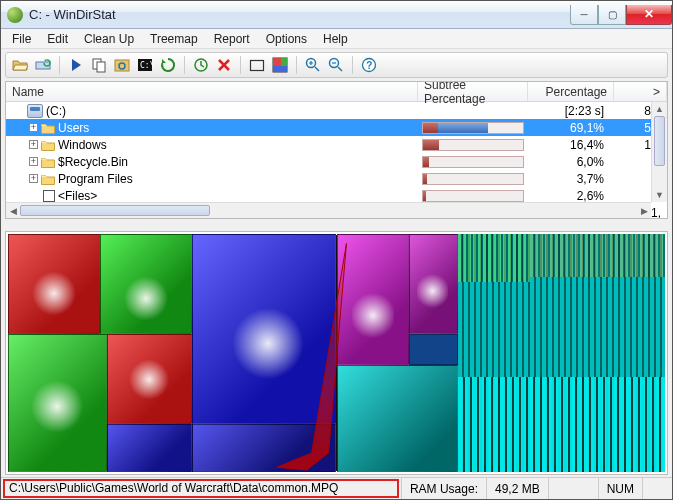 This screenshot has height=500, width=673. I want to click on scroll-up-icon: ▲, so click(660, 109).